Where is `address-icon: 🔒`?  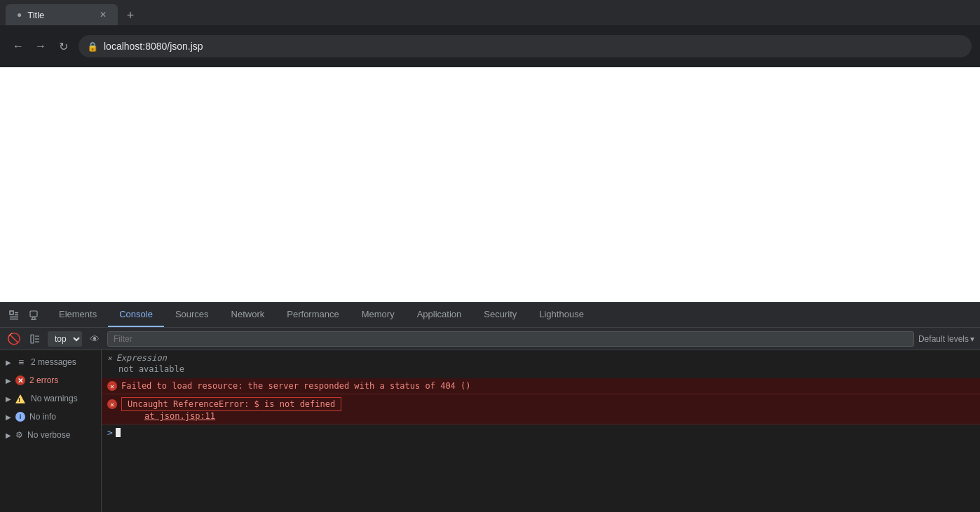 address-icon: 🔒 is located at coordinates (93, 46).